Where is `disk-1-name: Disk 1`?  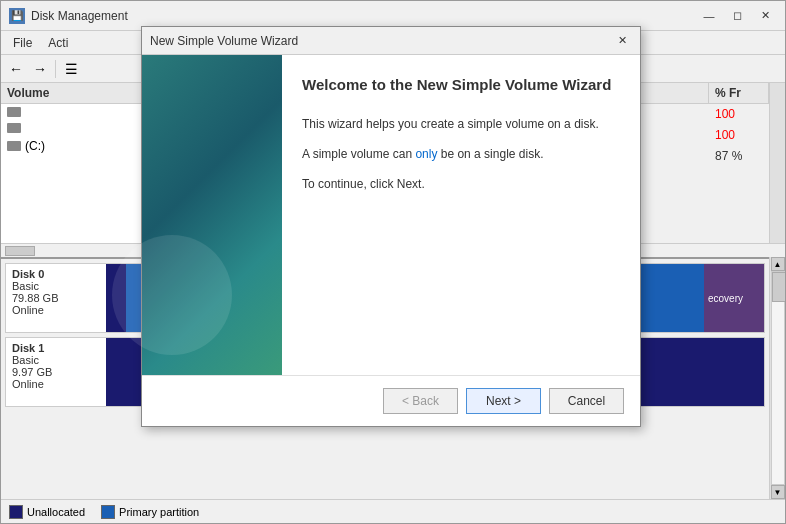 disk-1-name: Disk 1 is located at coordinates (56, 348).